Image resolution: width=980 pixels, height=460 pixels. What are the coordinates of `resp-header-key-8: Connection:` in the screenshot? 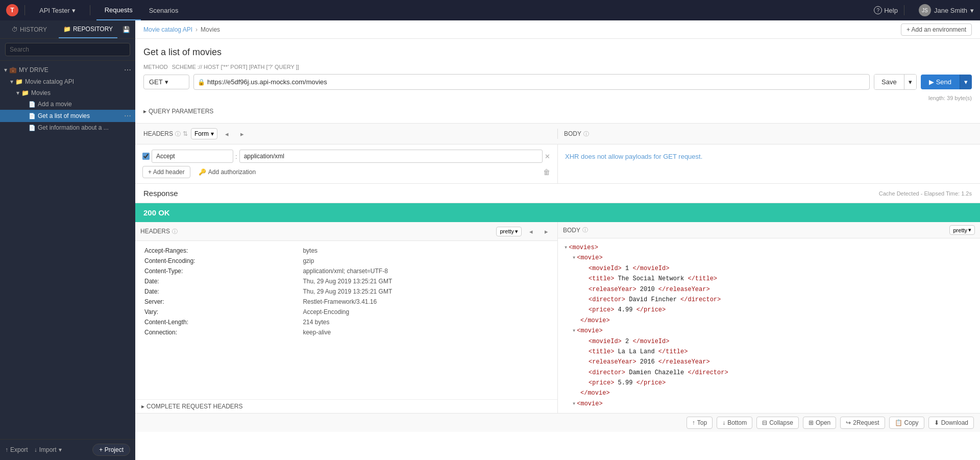 It's located at (221, 332).